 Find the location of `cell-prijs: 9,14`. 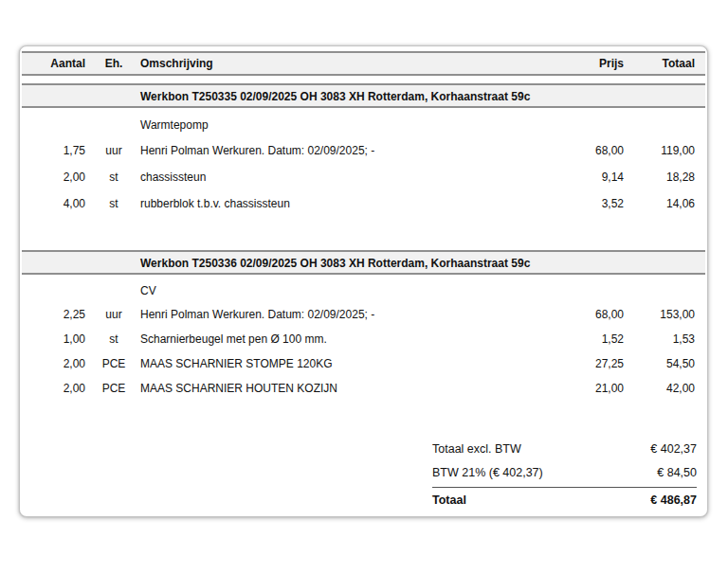

cell-prijs: 9,14 is located at coordinates (586, 177).